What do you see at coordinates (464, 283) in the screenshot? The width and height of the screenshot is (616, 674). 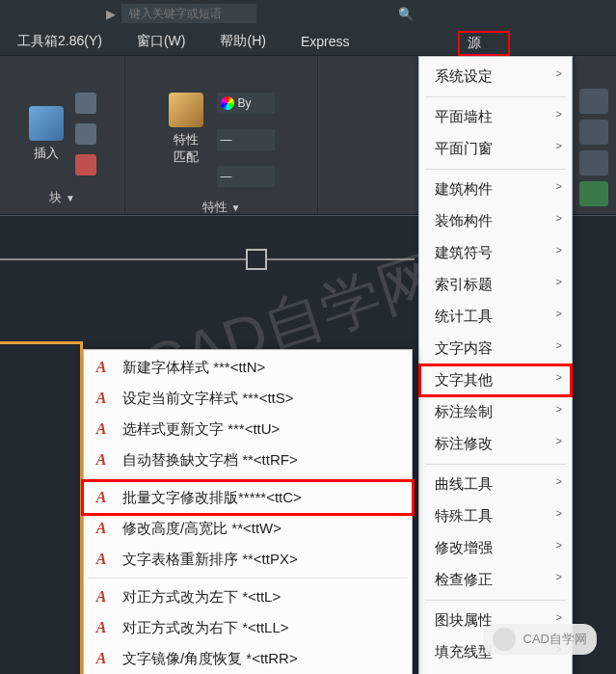 I see `menu-item-label: 索引标题` at bounding box center [464, 283].